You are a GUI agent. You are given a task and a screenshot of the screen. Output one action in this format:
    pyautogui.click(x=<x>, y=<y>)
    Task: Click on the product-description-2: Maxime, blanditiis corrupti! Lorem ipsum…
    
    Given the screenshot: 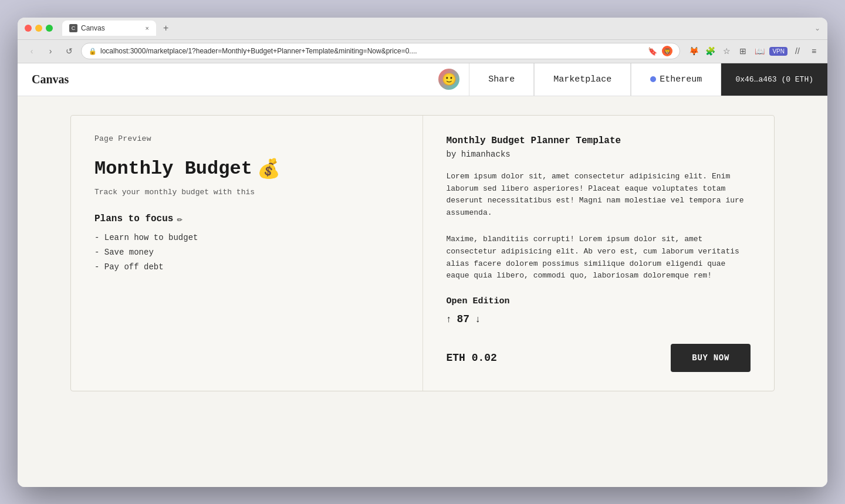 What is the action you would take?
    pyautogui.click(x=599, y=258)
    